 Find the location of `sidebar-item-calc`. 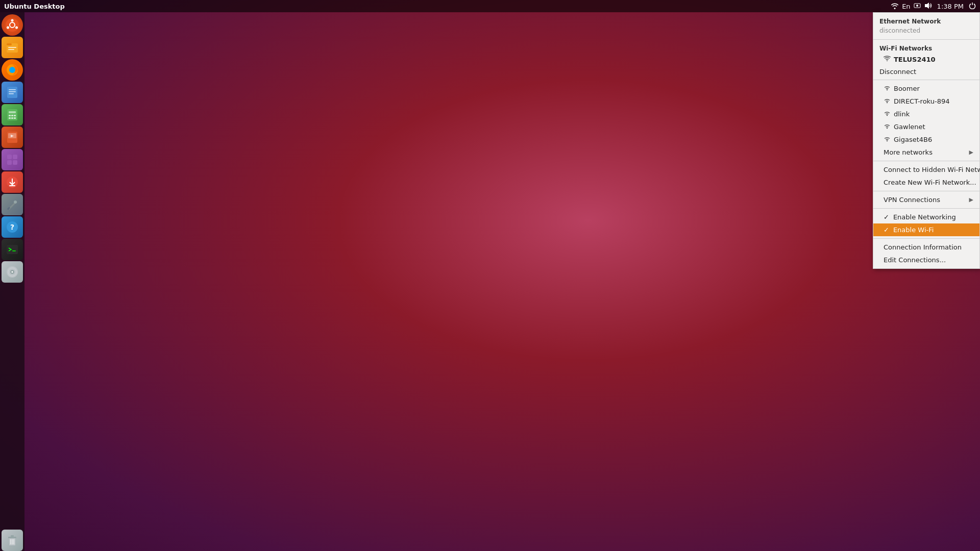

sidebar-item-calc is located at coordinates (12, 115).